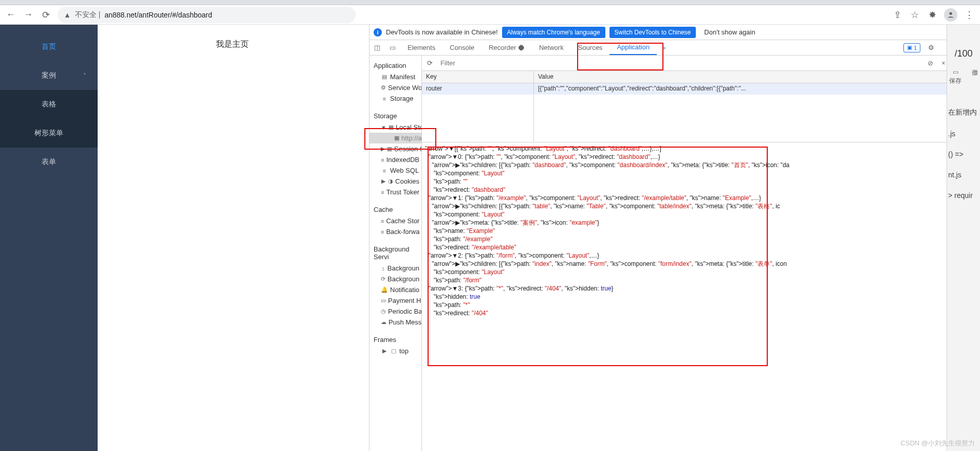 The image size is (980, 451). Describe the element at coordinates (383, 128) in the screenshot. I see `chevron-down-icon: ▼` at that location.